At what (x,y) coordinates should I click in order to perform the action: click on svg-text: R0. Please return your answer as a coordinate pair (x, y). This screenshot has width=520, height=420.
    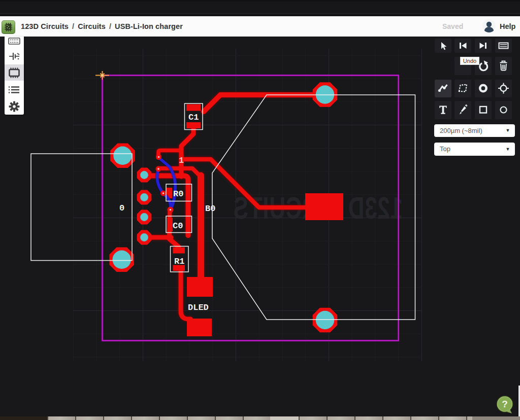
    Looking at the image, I should click on (178, 194).